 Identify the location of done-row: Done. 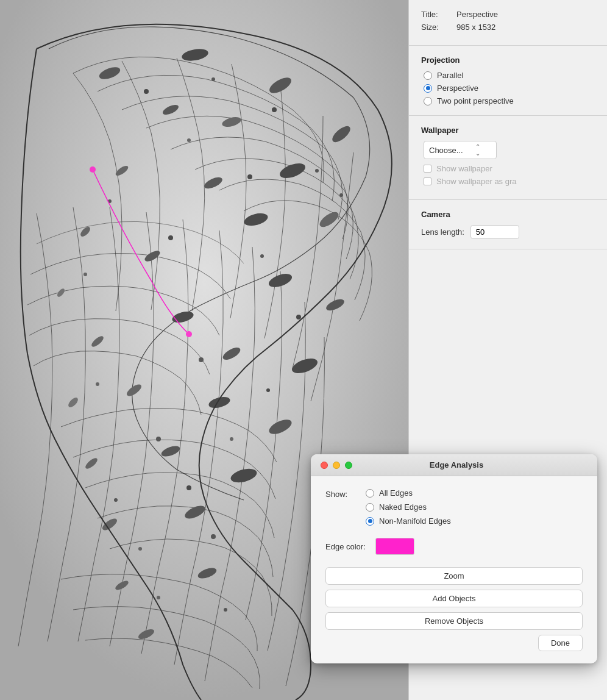
(454, 643).